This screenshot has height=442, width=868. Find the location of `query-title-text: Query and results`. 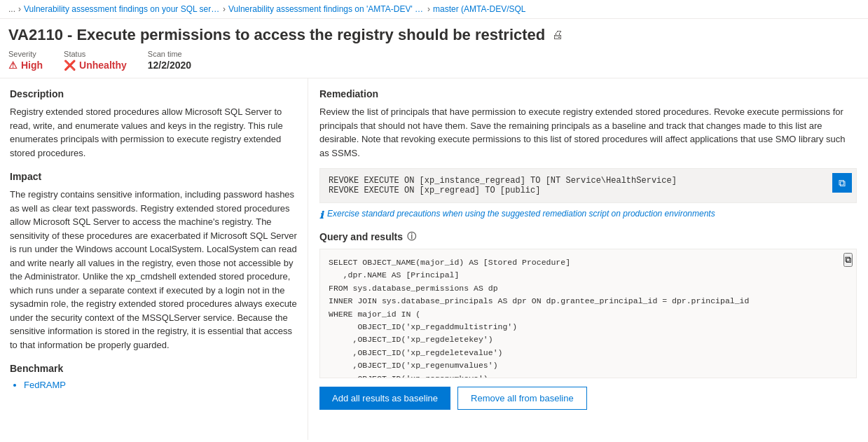

query-title-text: Query and results is located at coordinates (361, 237).